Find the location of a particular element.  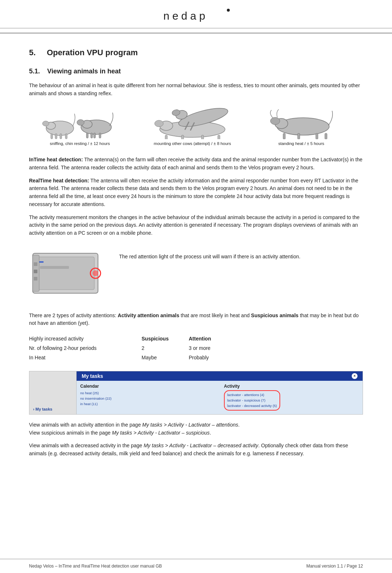

mounting-cow-svg is located at coordinates (192, 122).